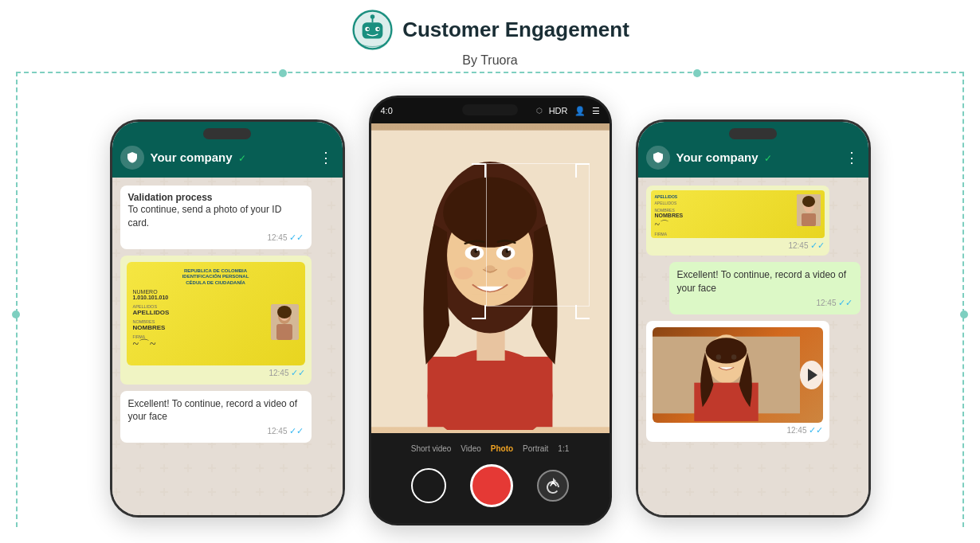 The height and width of the screenshot is (543, 980). What do you see at coordinates (490, 30) in the screenshot?
I see `logo-group: Customer Engagement` at bounding box center [490, 30].